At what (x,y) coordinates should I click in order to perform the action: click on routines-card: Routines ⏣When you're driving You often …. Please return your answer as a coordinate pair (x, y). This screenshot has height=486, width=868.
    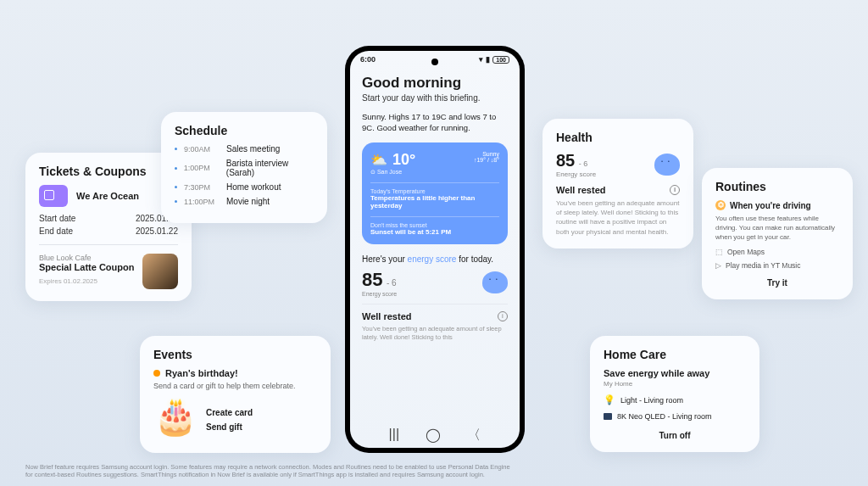
    Looking at the image, I should click on (777, 234).